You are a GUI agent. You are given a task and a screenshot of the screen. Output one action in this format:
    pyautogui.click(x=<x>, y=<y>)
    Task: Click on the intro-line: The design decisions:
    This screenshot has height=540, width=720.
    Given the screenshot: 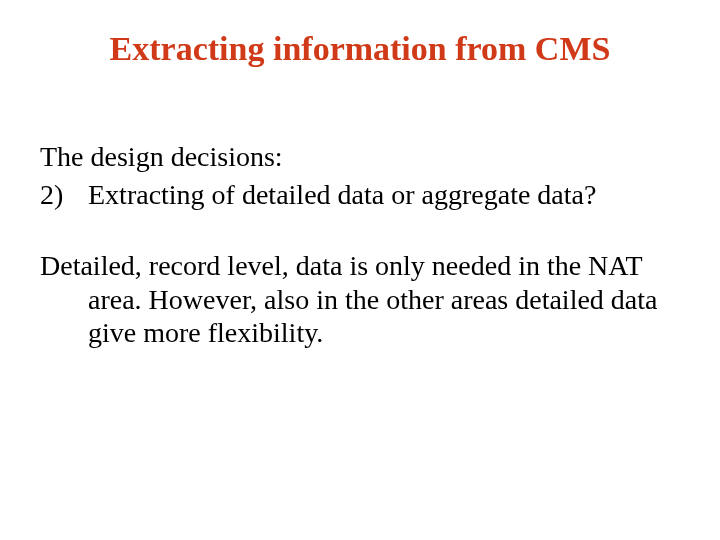 What is the action you would take?
    pyautogui.click(x=360, y=157)
    